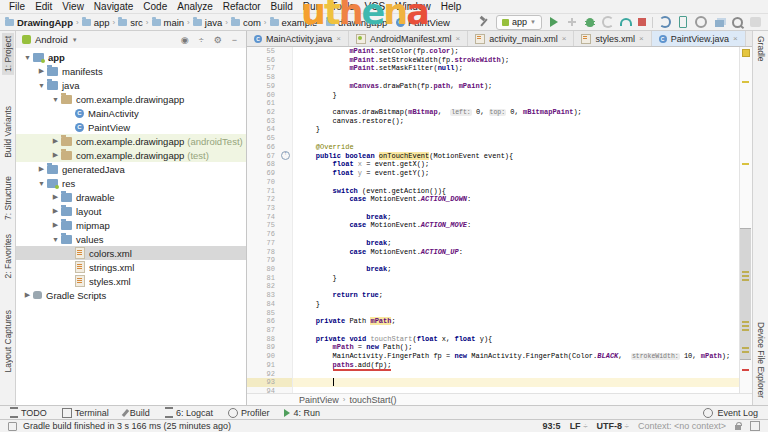 Image resolution: width=768 pixels, height=432 pixels. I want to click on tree-item-layout: ▶layout, so click(131, 211).